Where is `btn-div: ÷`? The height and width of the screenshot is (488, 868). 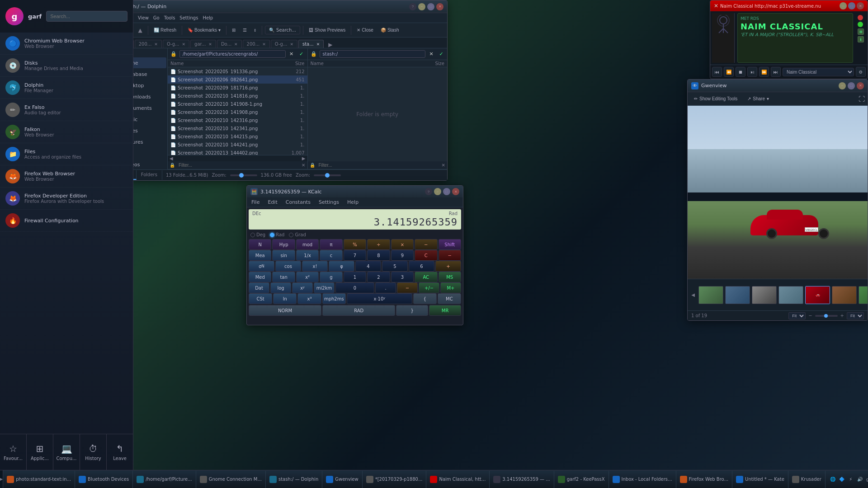 btn-div: ÷ is located at coordinates (378, 244).